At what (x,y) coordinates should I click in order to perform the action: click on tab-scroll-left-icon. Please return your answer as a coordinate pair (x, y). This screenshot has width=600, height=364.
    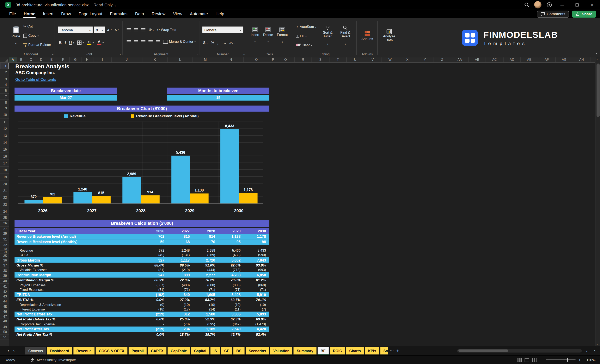
    Looking at the image, I should click on (8, 350).